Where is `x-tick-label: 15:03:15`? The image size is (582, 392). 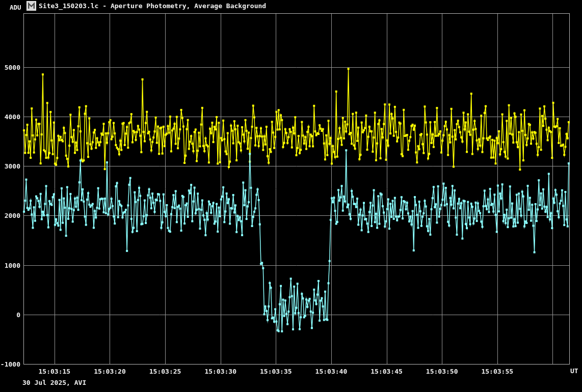
x-tick-label: 15:03:15 is located at coordinates (55, 372).